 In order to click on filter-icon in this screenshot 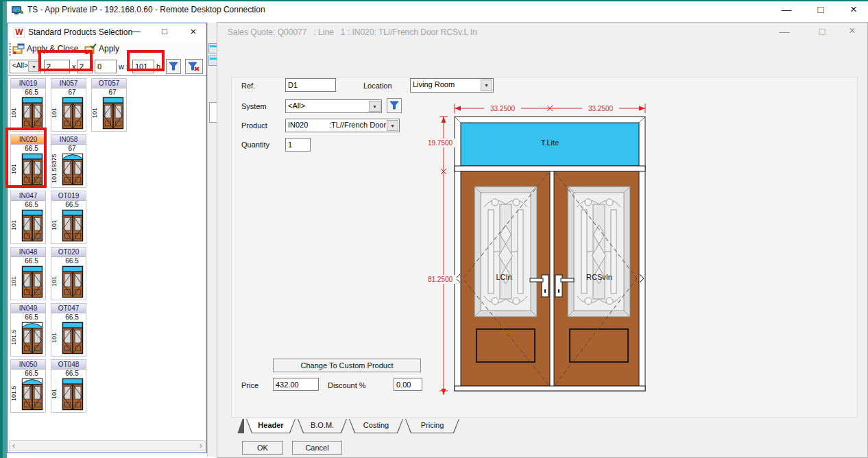, I will do `click(394, 106)`.